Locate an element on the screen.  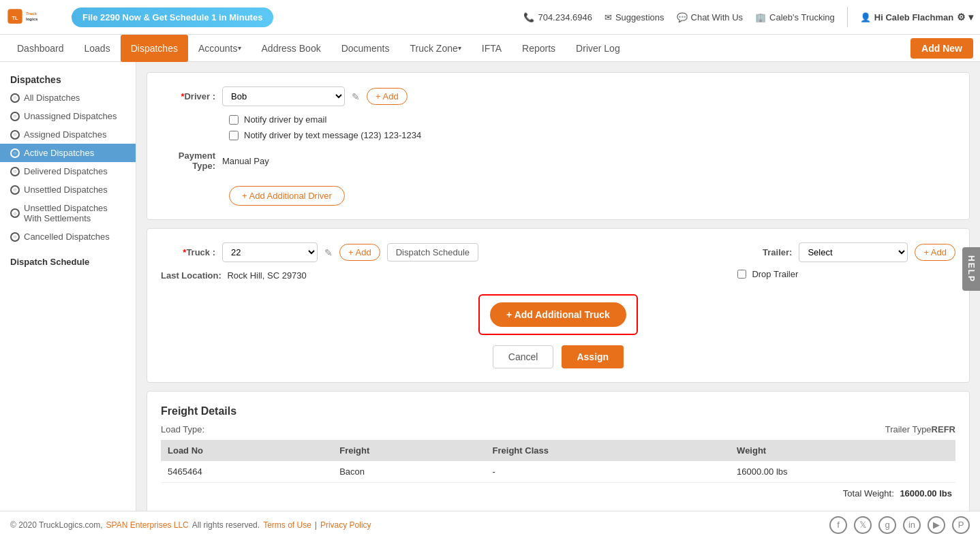
footer-left: © 2020 TruckLogics.com, SPAN Enterprises… is located at coordinates (191, 525).